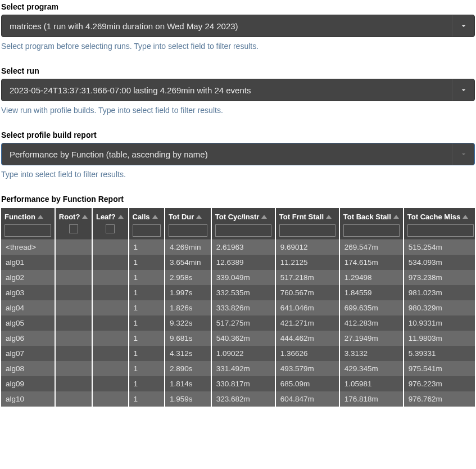  What do you see at coordinates (188, 231) in the screenshot?
I see `filter-input-totdur` at bounding box center [188, 231].